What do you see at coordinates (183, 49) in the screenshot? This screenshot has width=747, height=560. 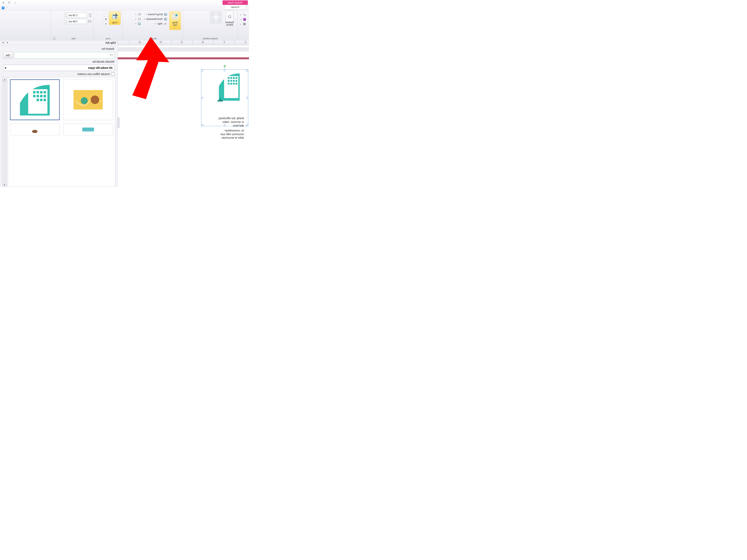 I see `margin-indicator` at bounding box center [183, 49].